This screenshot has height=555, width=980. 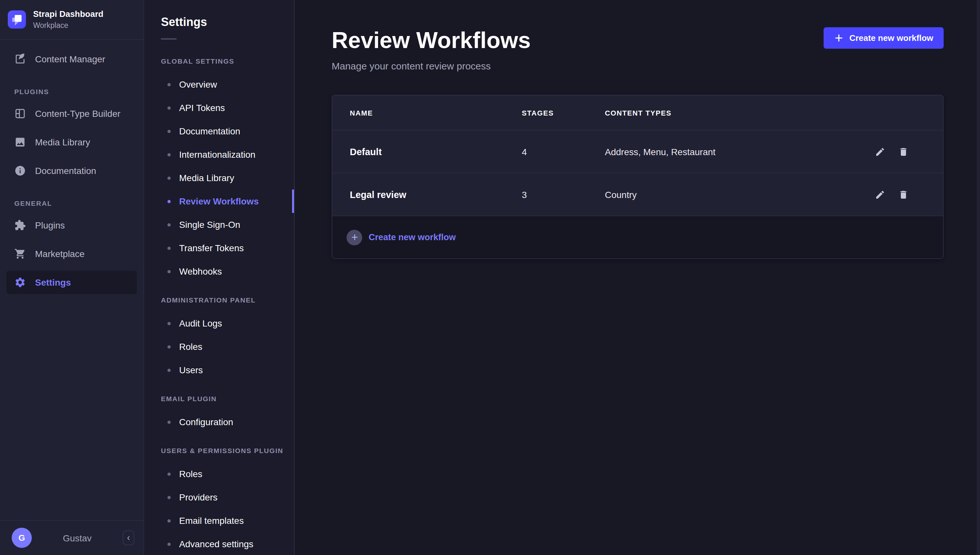 I want to click on nav-section-label: PLUGINS, so click(x=72, y=91).